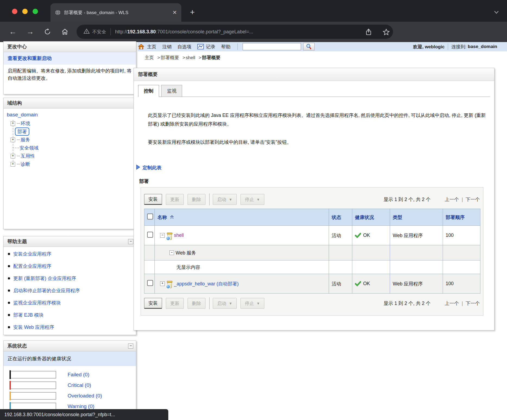 Image resolution: width=507 pixels, height=420 pixels. I want to click on deployment-link-shell: shell, so click(179, 236).